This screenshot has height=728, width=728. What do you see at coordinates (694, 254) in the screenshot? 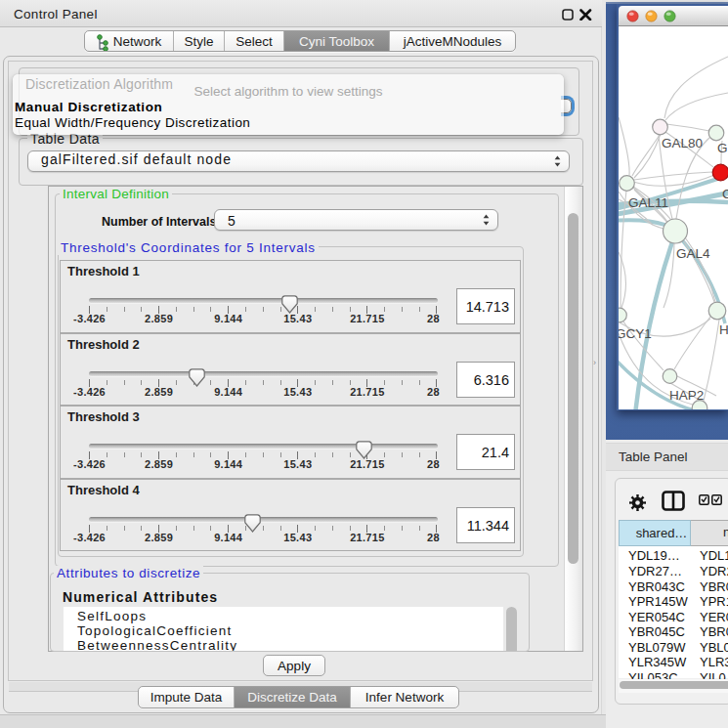
I see `svg-text: GAL4` at bounding box center [694, 254].